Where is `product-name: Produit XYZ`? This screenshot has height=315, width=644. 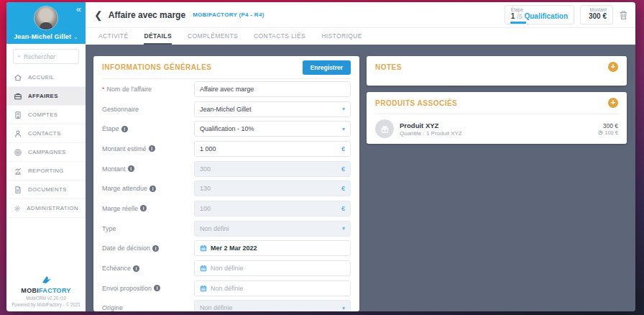
product-name: Produit XYZ is located at coordinates (431, 125).